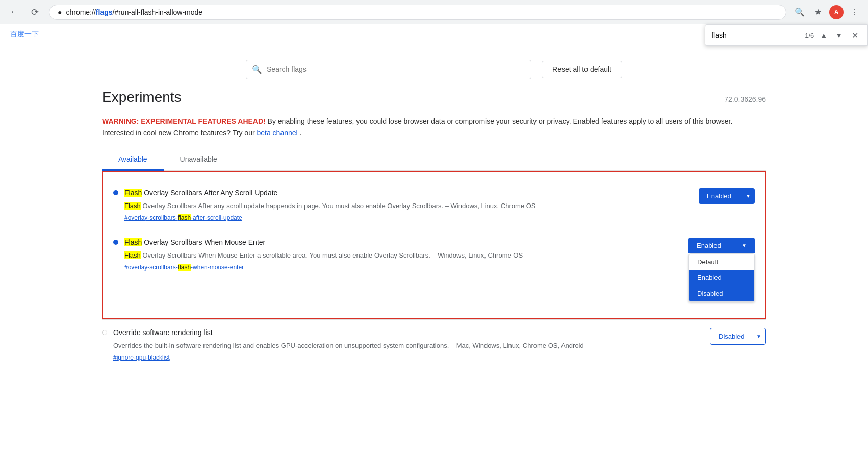 Image resolution: width=868 pixels, height=459 pixels. What do you see at coordinates (434, 205) in the screenshot?
I see `flag-item-1: Flash Overlay Scrollbars After Any Scrol…` at bounding box center [434, 205].